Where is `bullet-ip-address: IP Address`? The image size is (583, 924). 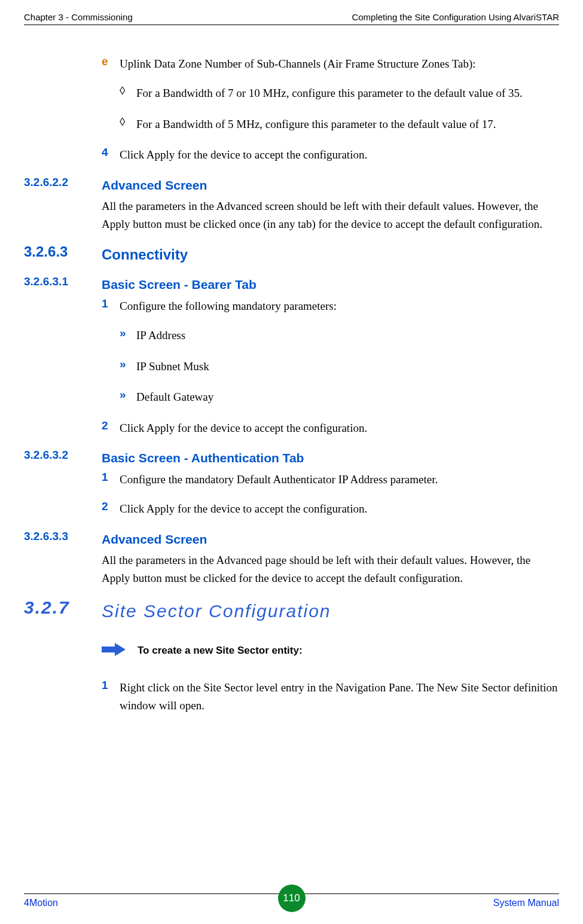
bullet-ip-address: IP Address is located at coordinates (348, 335).